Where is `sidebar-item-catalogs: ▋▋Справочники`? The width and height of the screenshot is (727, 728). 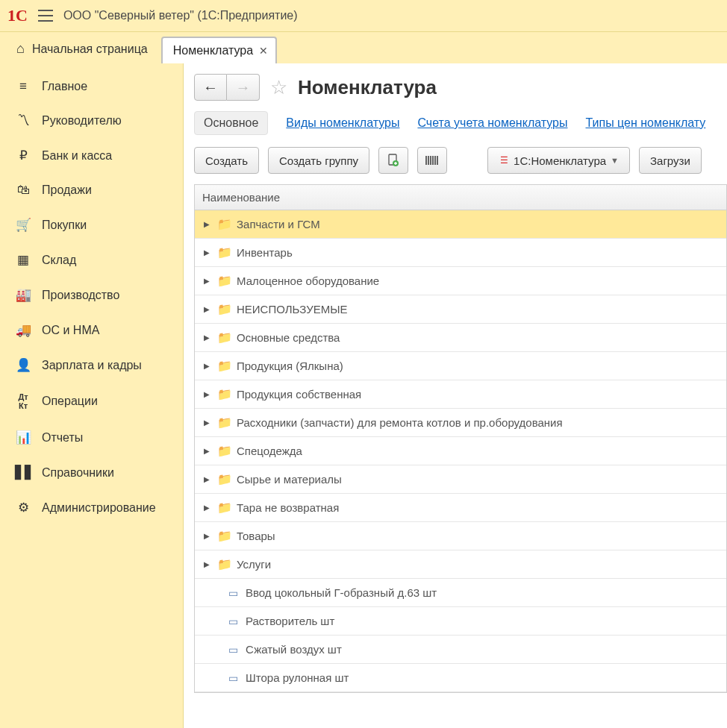 sidebar-item-catalogs: ▋▋Справочники is located at coordinates (91, 473).